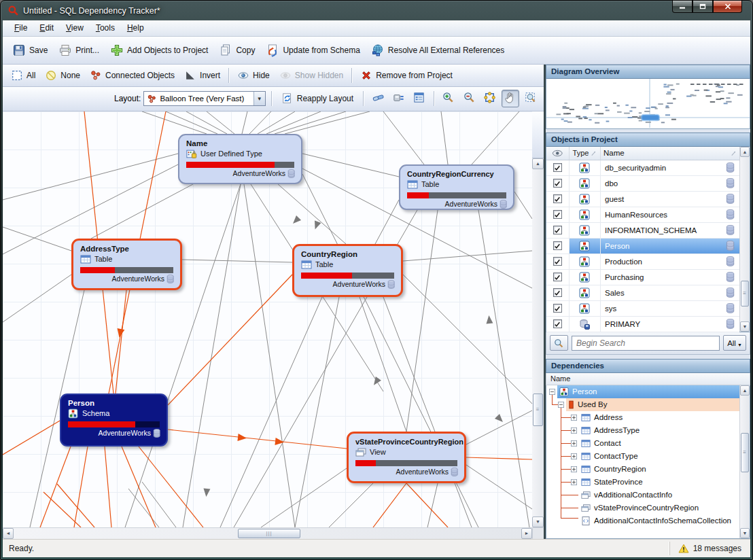  What do you see at coordinates (643, 200) in the screenshot?
I see `object-row-guest: guest` at bounding box center [643, 200].